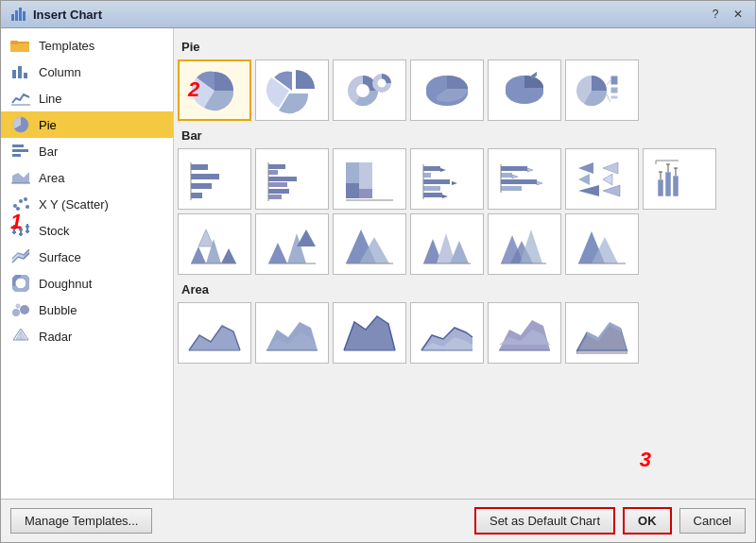 The image size is (756, 543). Describe the element at coordinates (21, 125) in the screenshot. I see `pie-chart-icon` at that location.